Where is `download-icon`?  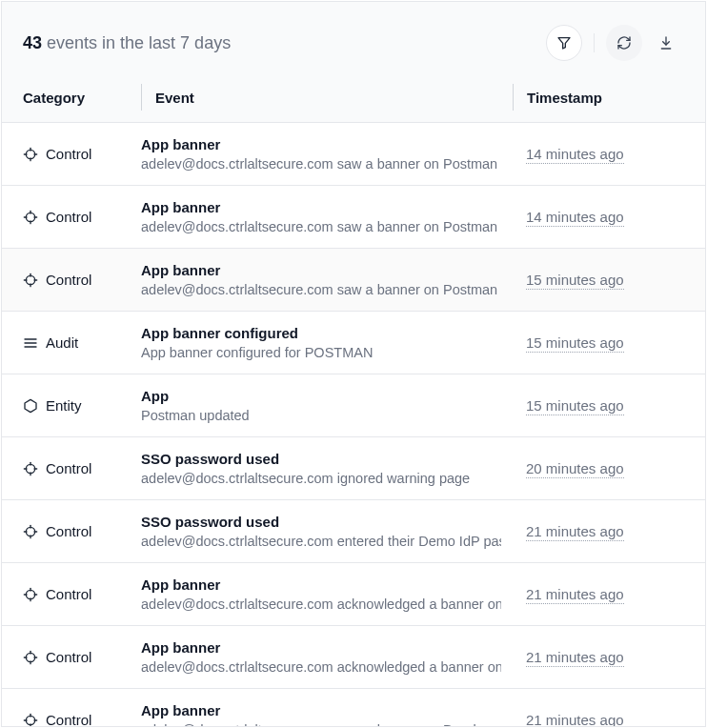
download-icon is located at coordinates (666, 43).